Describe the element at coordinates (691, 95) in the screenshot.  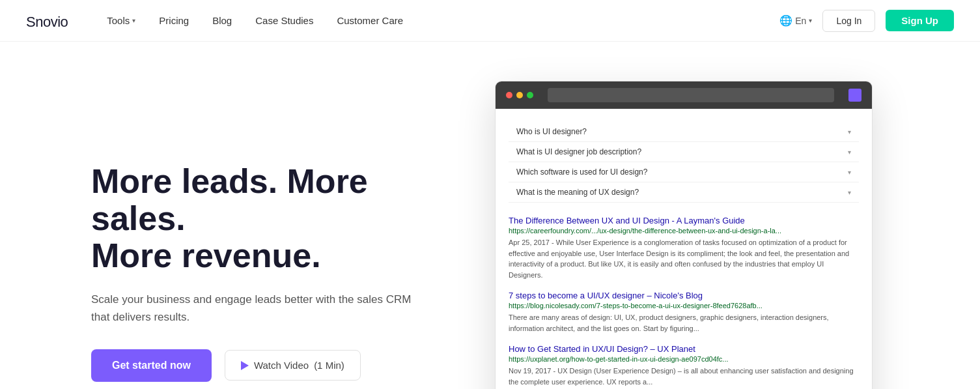
I see `url-bar` at that location.